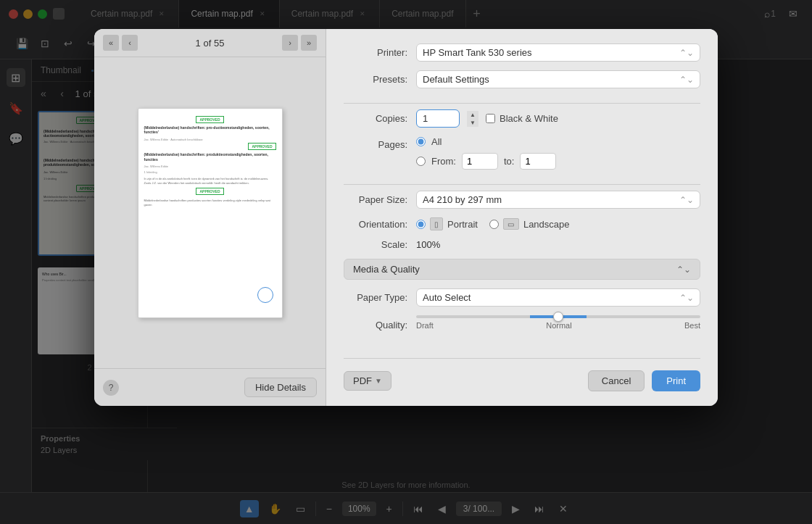 The height and width of the screenshot is (524, 812). What do you see at coordinates (447, 224) in the screenshot?
I see `portrait-option: ▯ Portrait` at bounding box center [447, 224].